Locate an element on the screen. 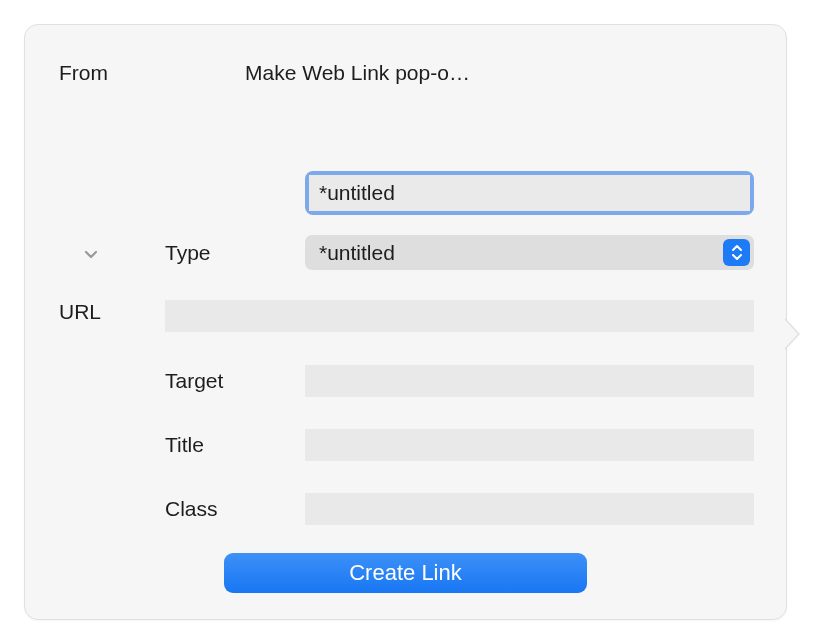  name-input-focus-ring is located at coordinates (530, 193).